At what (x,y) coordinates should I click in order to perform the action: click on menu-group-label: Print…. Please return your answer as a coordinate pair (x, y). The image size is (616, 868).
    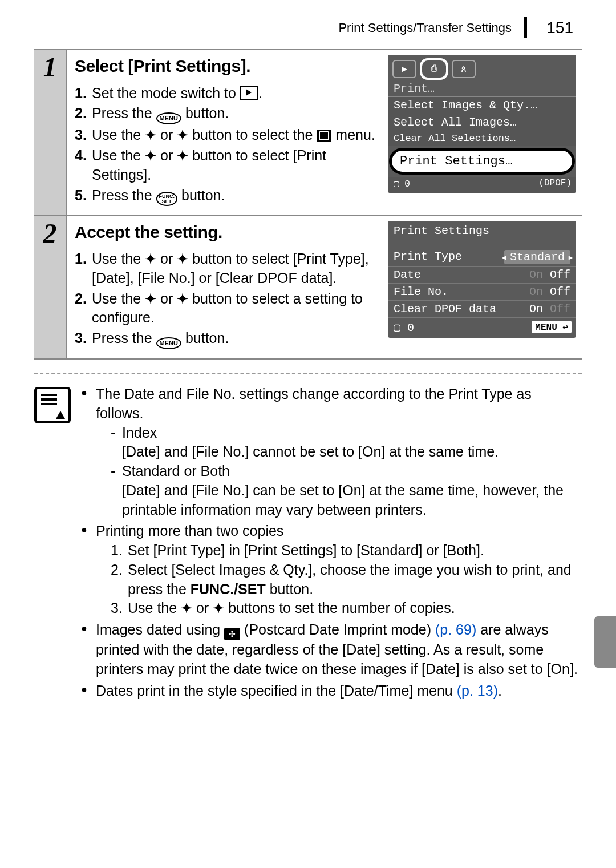
    Looking at the image, I should click on (482, 89).